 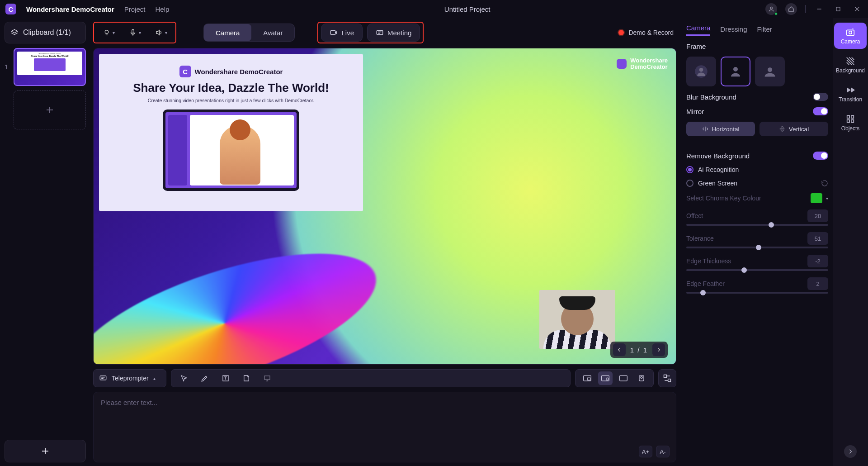 I want to click on text-tool, so click(x=226, y=378).